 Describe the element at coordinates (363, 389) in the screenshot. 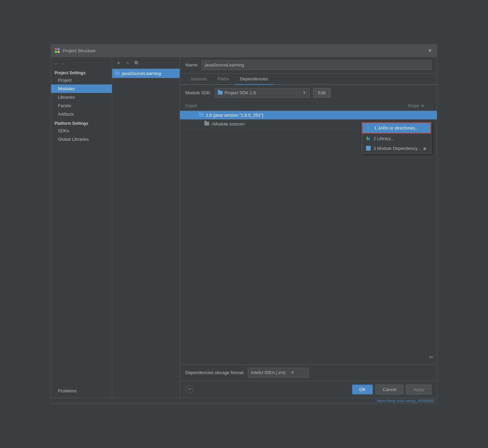

I see `ok-button: OK` at that location.